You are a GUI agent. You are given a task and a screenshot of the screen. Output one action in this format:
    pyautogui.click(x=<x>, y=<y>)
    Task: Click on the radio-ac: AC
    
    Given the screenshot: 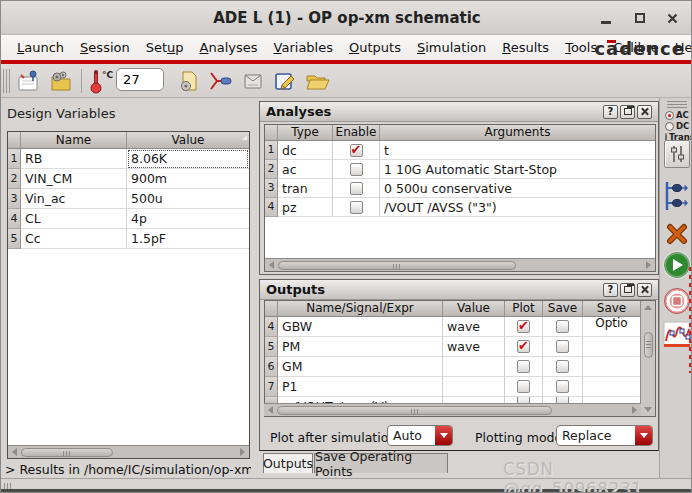 What is the action you would take?
    pyautogui.click(x=676, y=115)
    